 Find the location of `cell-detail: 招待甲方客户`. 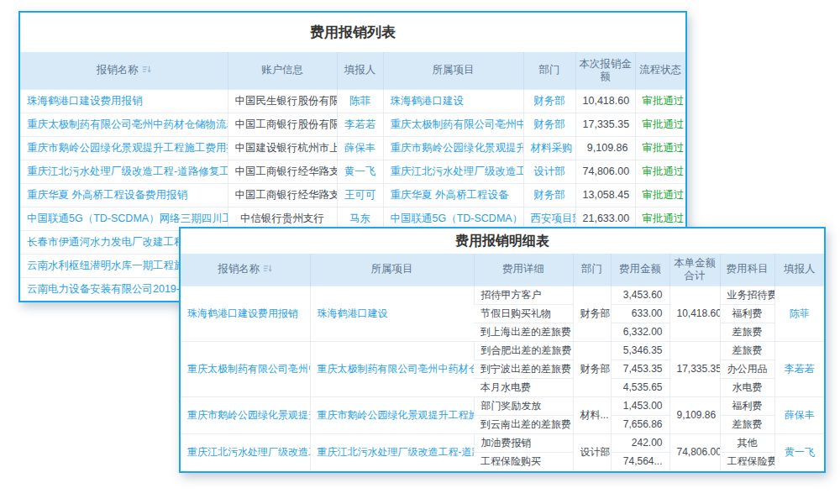

cell-detail: 招待甲方客户 is located at coordinates (523, 295).